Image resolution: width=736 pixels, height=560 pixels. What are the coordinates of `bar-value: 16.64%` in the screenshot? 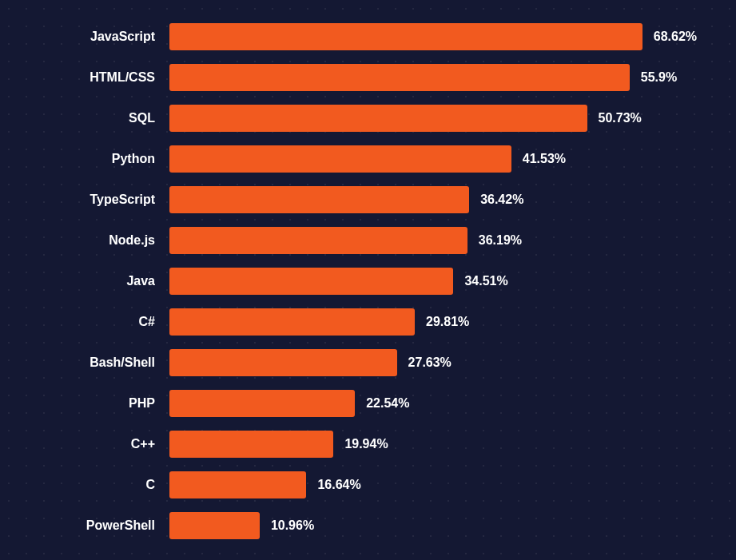 It's located at (339, 485).